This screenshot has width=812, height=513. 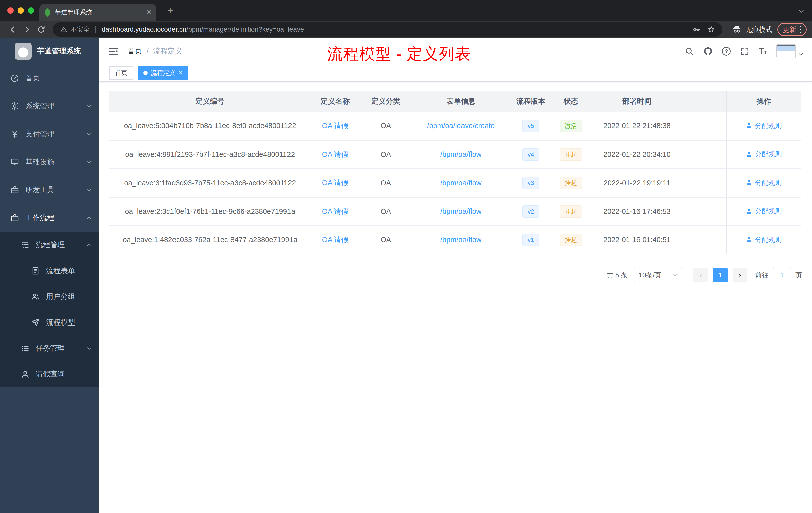 I want to click on tab-close-icon: ×, so click(x=149, y=12).